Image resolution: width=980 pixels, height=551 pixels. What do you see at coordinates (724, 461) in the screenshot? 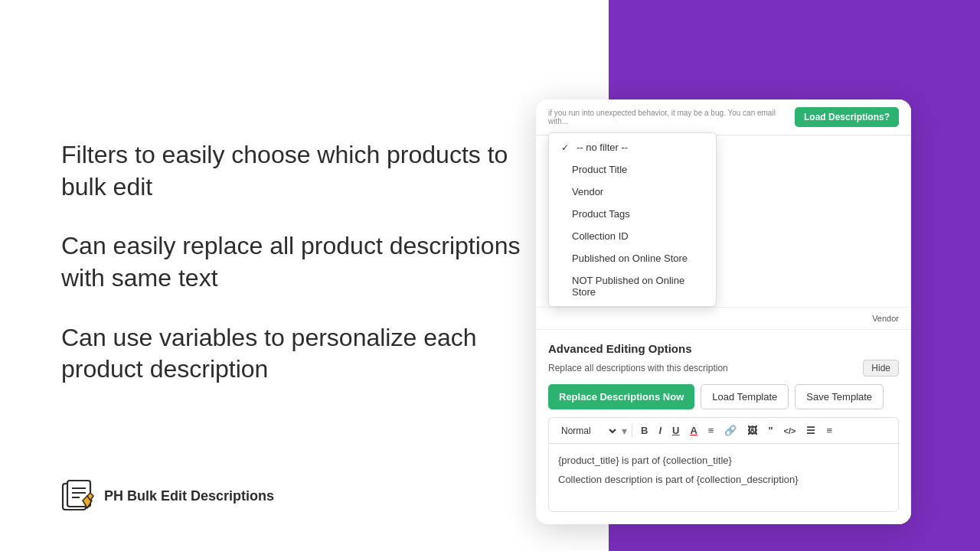
I see `editor-line-1: {product_title} is part of {collection_t…` at bounding box center [724, 461].